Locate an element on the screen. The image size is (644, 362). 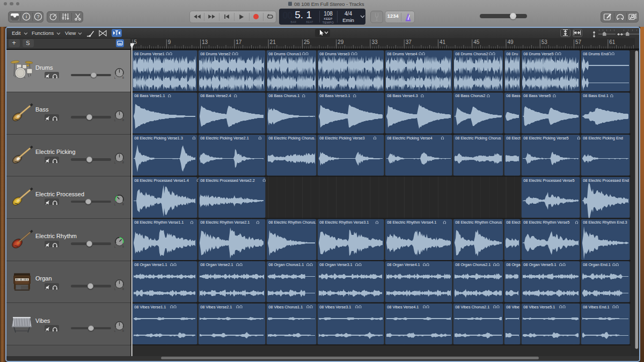
svg-text: 08 Drums Verse1 is located at coordinates (149, 54).